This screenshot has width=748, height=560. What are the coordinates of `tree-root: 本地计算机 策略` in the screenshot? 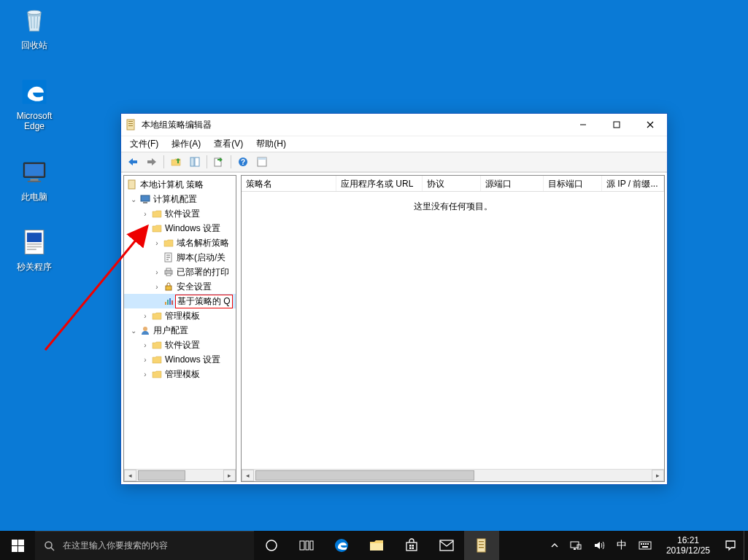 It's located at (180, 184).